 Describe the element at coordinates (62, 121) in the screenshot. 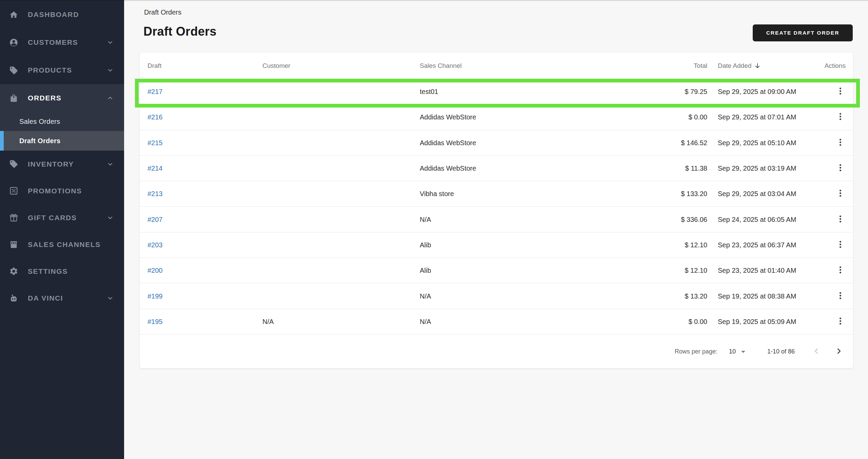

I see `sidebar-item-sales-orders: Sales Orders` at that location.